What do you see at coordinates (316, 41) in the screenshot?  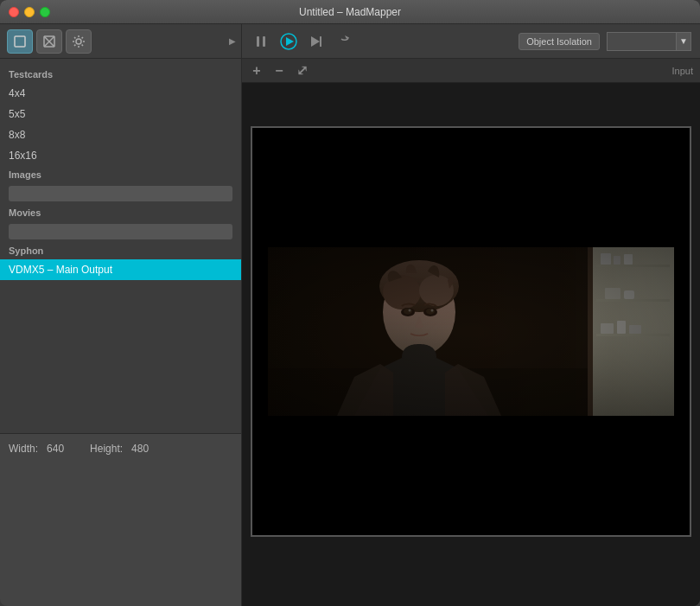 I see `step-button` at bounding box center [316, 41].